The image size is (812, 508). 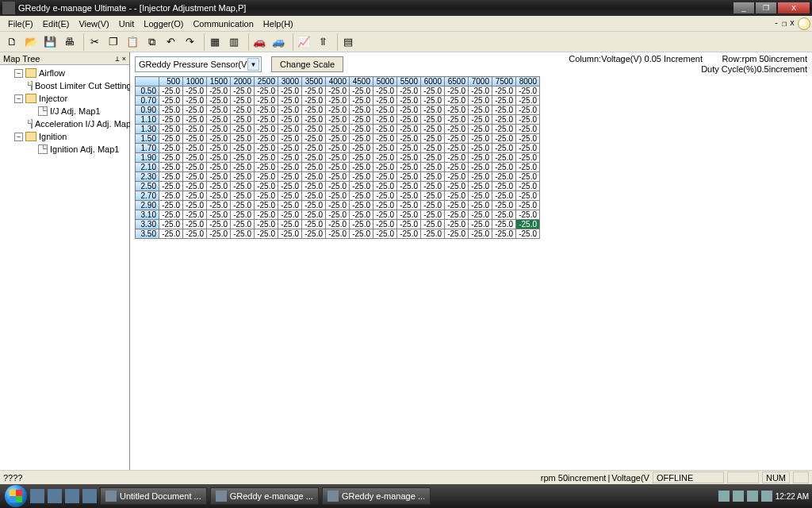 I want to click on grid-row-header: 1.70, so click(x=147, y=148).